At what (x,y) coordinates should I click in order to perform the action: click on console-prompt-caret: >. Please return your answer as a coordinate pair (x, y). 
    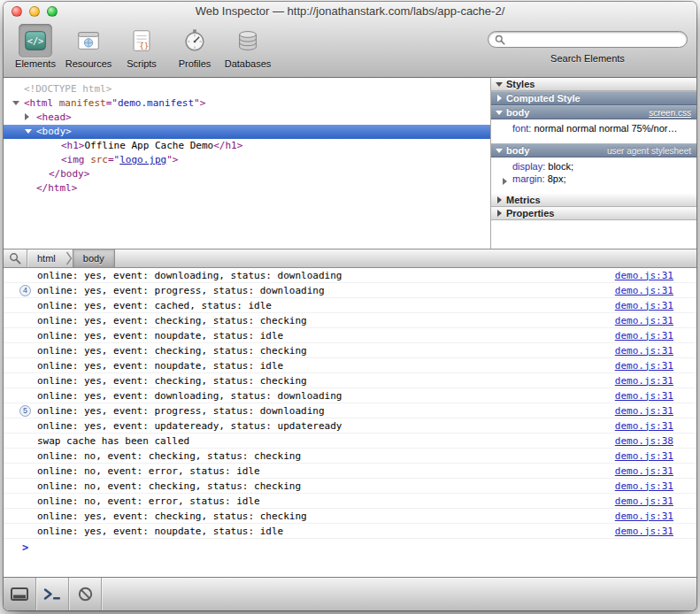
    Looking at the image, I should click on (25, 548).